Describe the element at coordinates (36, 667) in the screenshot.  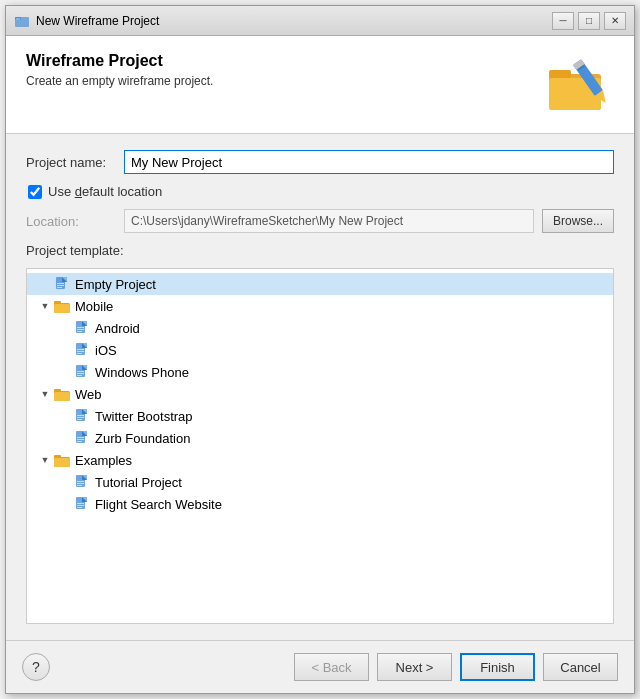
I see `help-button: ?` at that location.